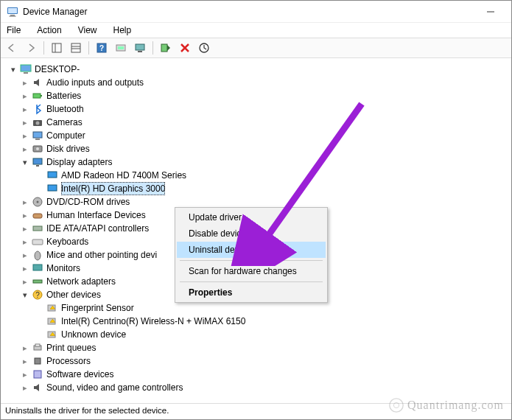 This screenshot has width=512, height=420. Describe the element at coordinates (256, 162) in the screenshot. I see `tree-node: Display adapters` at that location.